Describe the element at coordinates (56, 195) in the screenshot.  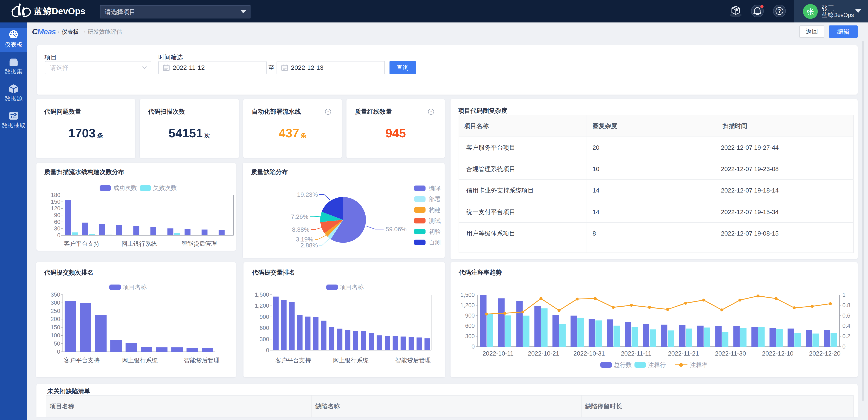
I see `svg-text: 180` at that location.